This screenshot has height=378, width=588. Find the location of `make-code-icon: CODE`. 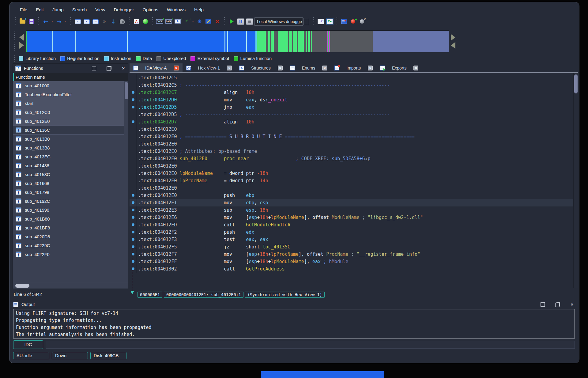

make-code-icon: CODE is located at coordinates (160, 21).